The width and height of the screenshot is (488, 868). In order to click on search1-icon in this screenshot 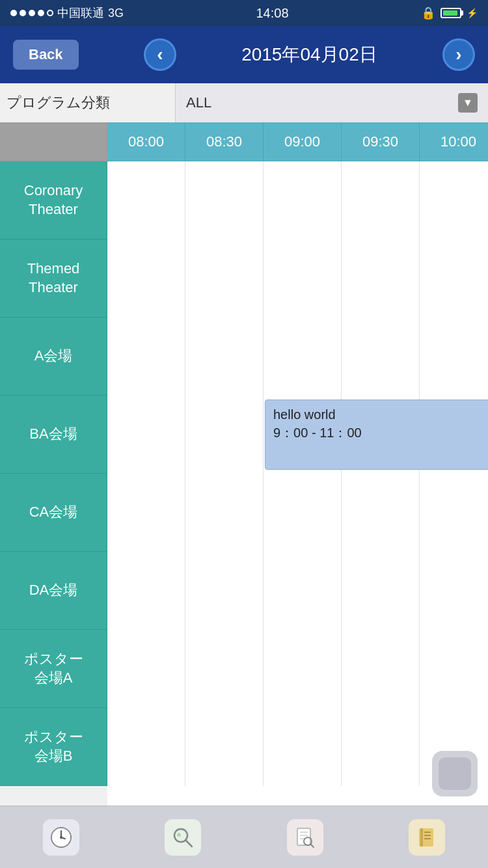, I will do `click(183, 837)`.